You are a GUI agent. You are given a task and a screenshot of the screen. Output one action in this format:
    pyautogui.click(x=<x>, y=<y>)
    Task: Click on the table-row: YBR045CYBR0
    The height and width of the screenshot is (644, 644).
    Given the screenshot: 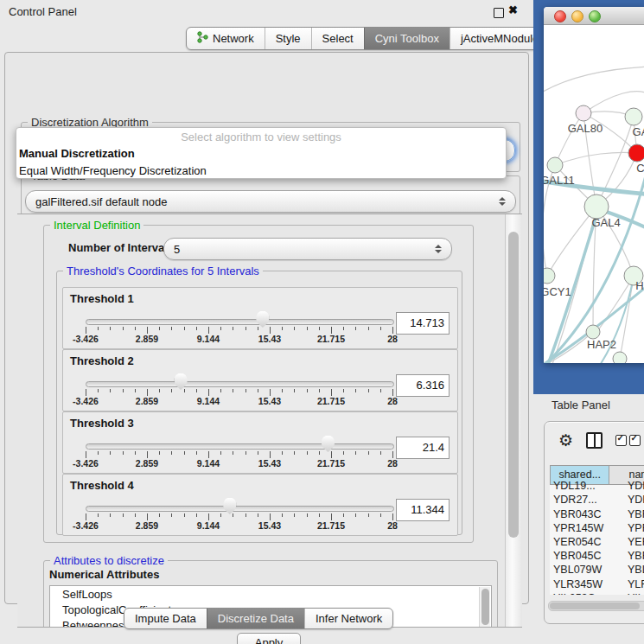 What is the action you would take?
    pyautogui.click(x=596, y=556)
    